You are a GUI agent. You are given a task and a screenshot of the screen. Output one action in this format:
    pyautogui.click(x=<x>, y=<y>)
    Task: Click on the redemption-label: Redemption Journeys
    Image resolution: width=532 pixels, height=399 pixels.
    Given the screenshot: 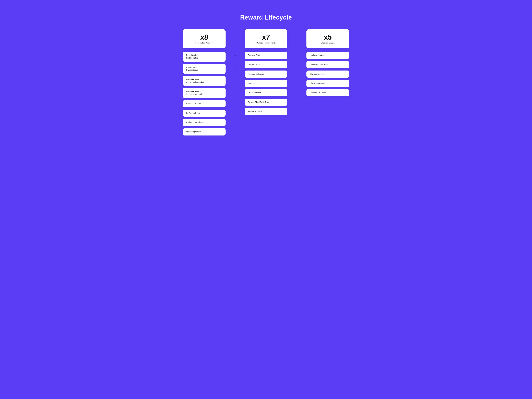 What is the action you would take?
    pyautogui.click(x=204, y=43)
    